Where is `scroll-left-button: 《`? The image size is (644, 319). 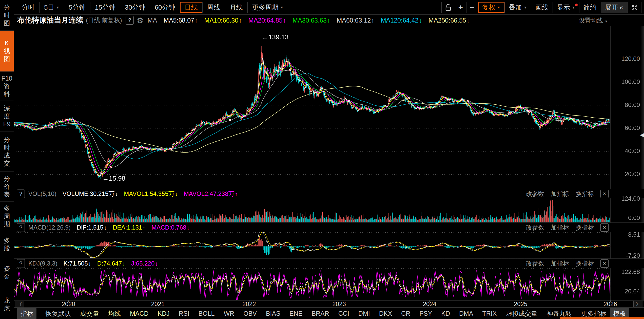
scroll-left-button: 《 is located at coordinates (19, 304).